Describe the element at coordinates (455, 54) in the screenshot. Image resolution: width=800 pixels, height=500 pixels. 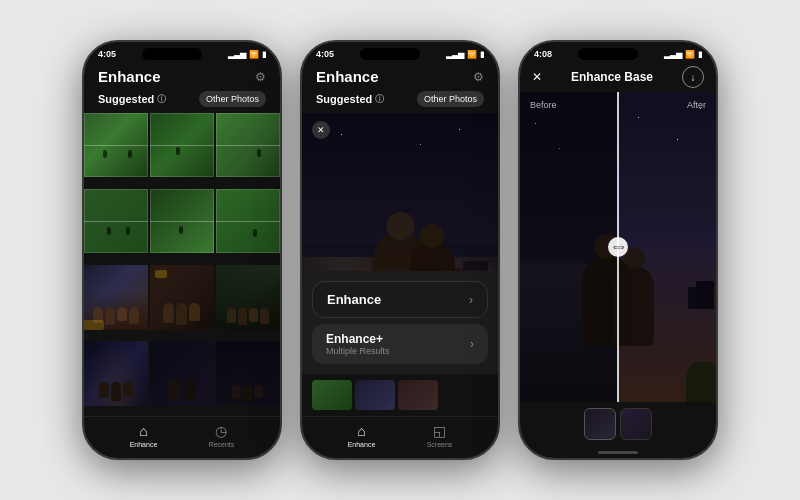
I see `signal-icon-2: ▂▃▅` at that location.